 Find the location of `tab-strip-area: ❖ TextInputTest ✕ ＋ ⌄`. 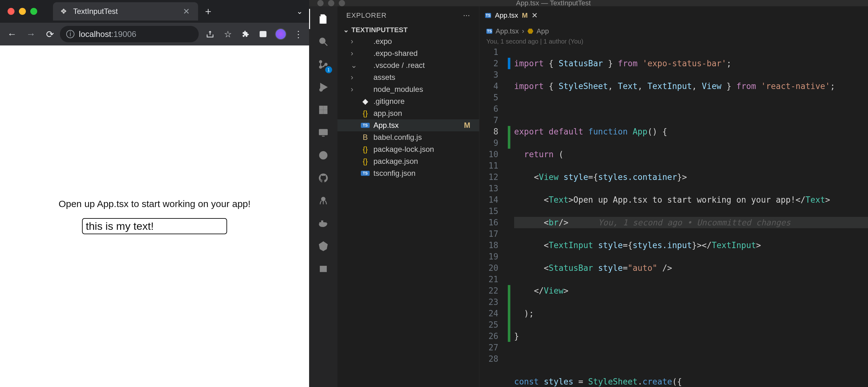

tab-strip-area: ❖ TextInputTest ✕ ＋ ⌄ is located at coordinates (154, 11).